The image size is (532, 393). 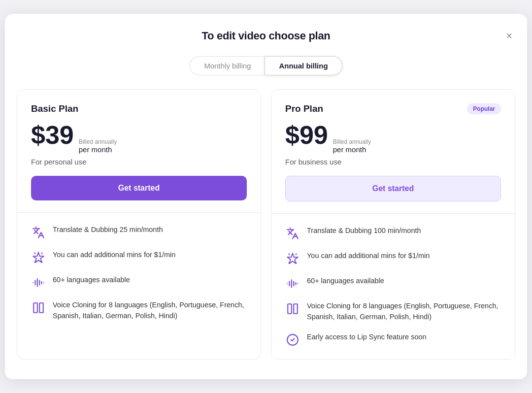 I want to click on plan-subtitle-pro: For business use, so click(x=393, y=162).